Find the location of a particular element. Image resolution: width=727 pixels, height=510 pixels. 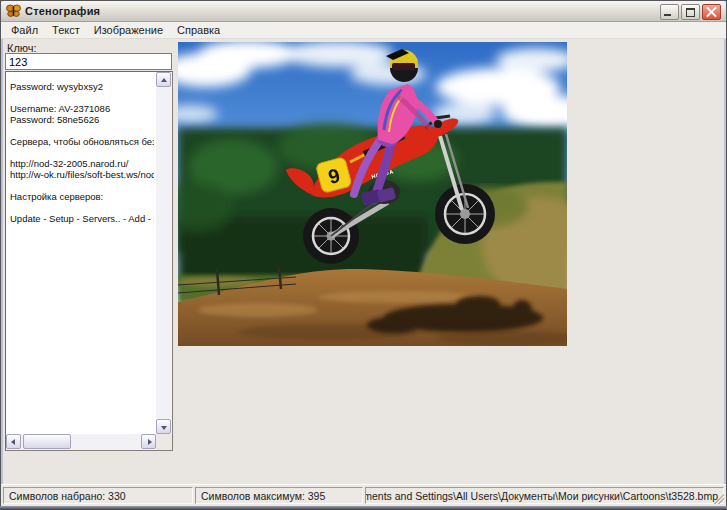

status-bar: Символов набрано: 330 Символов максимум:… is located at coordinates (364, 495).